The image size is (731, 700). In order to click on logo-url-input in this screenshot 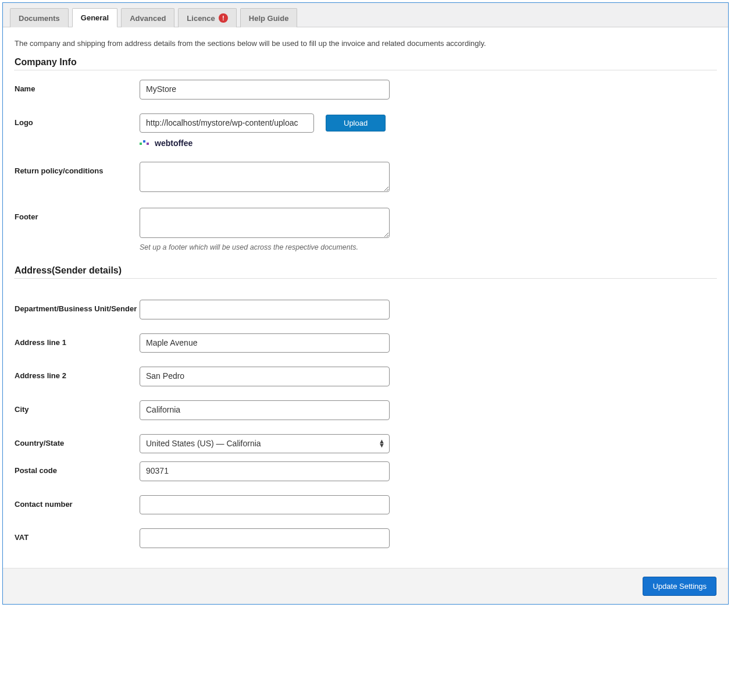, I will do `click(227, 123)`.